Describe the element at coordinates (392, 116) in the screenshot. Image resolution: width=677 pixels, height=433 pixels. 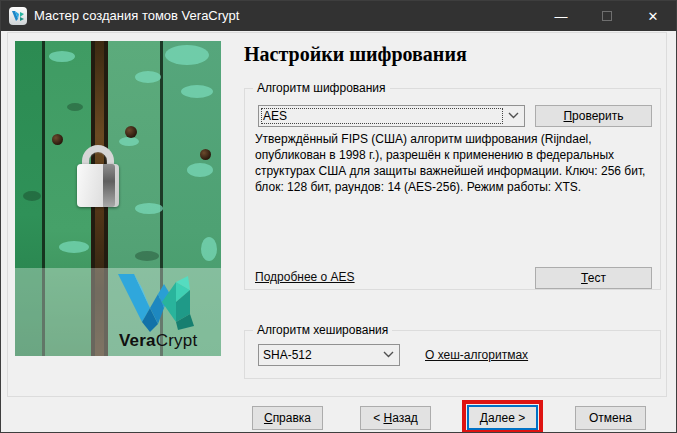
I see `encryption-algorithm-select: AES` at that location.